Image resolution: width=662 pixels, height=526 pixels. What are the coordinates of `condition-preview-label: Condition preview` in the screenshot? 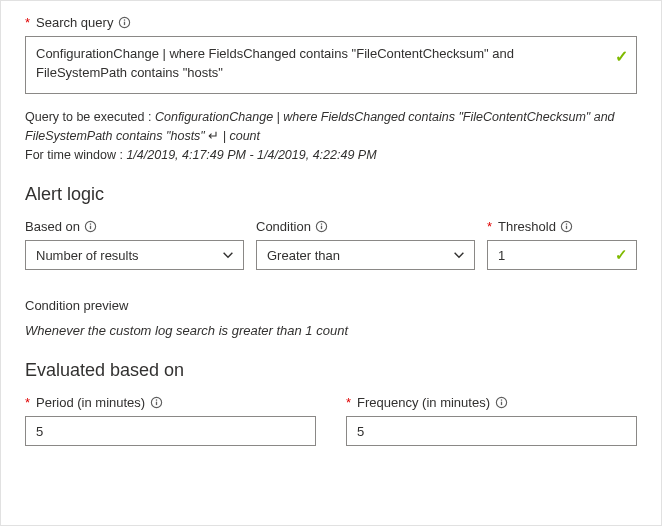 It's located at (331, 306).